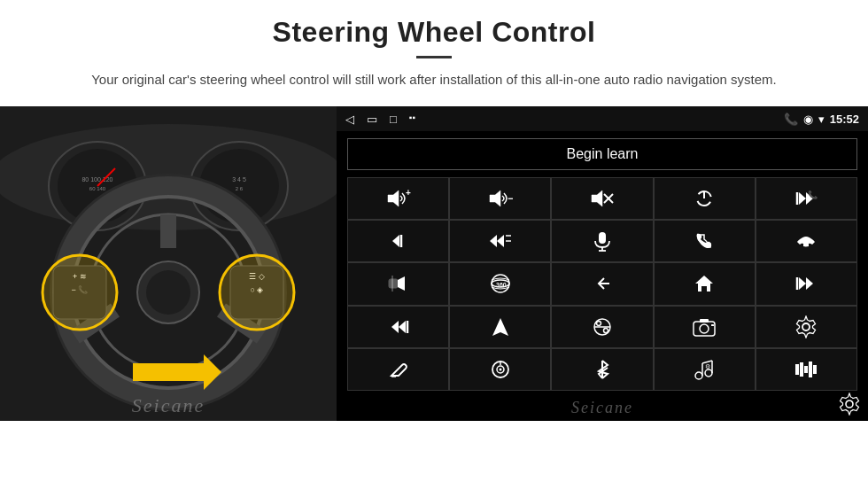 The height and width of the screenshot is (482, 868). Describe the element at coordinates (602, 241) in the screenshot. I see `grid-cell-mic` at that location.